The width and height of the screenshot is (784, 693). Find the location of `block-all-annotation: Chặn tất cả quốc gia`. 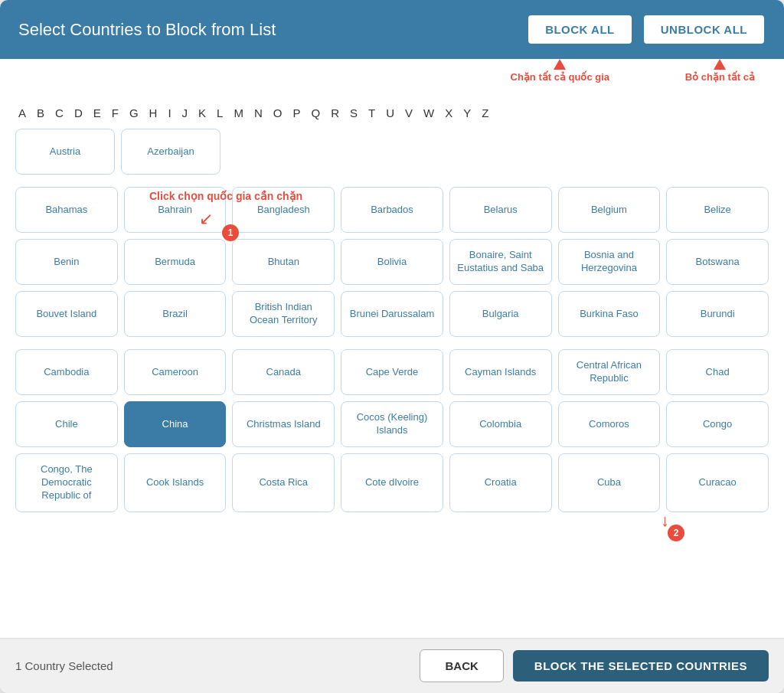

block-all-annotation: Chặn tất cả quốc gia is located at coordinates (560, 70).